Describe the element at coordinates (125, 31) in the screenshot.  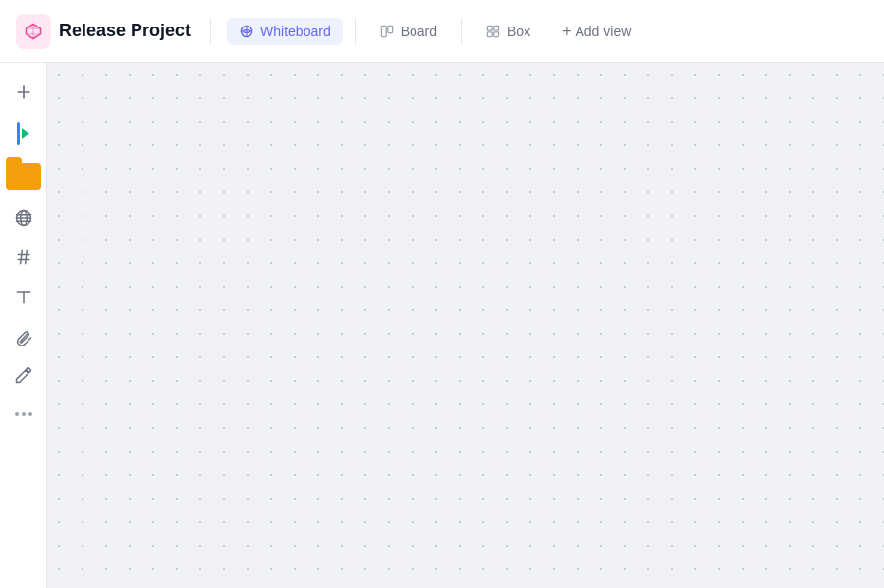
I see `project-title: Release Project` at that location.